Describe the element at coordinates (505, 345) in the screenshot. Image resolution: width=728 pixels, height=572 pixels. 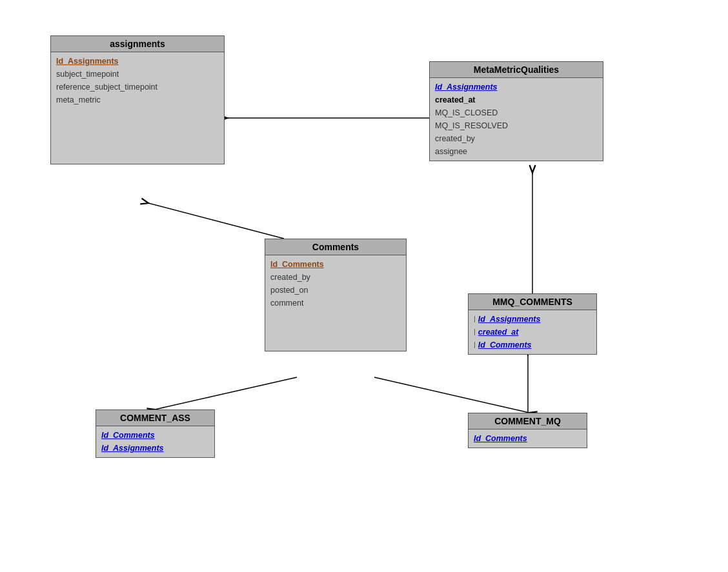
I see `field-mmqc-id-comments: Id_Comments` at that location.